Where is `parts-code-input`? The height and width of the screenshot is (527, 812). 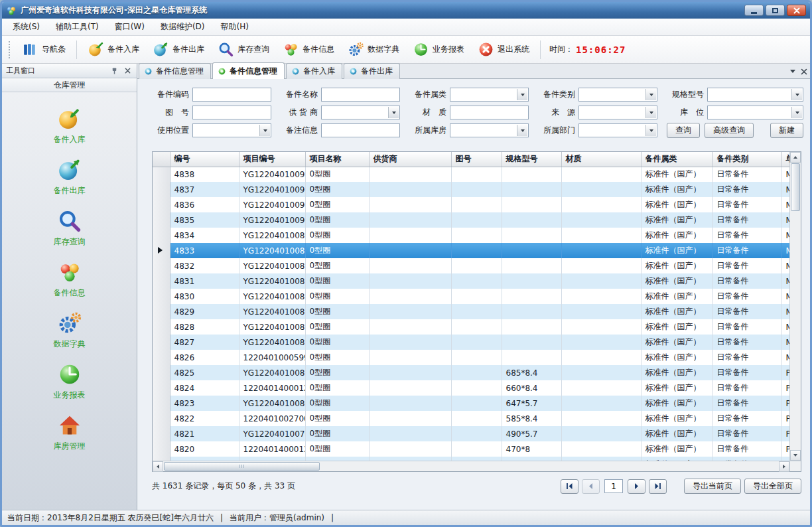
parts-code-input is located at coordinates (232, 94).